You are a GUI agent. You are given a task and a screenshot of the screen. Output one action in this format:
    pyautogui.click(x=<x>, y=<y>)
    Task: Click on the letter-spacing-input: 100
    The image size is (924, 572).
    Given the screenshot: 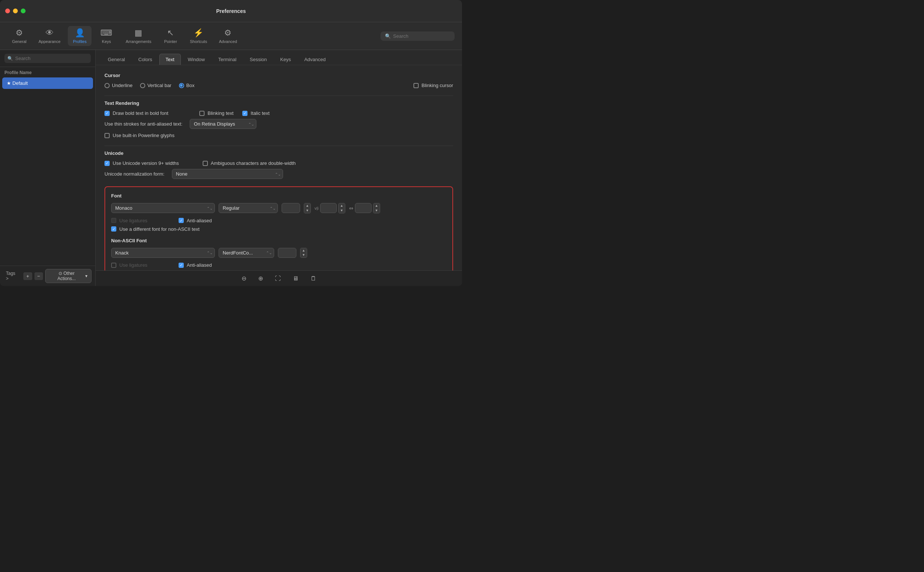 What is the action you would take?
    pyautogui.click(x=363, y=208)
    